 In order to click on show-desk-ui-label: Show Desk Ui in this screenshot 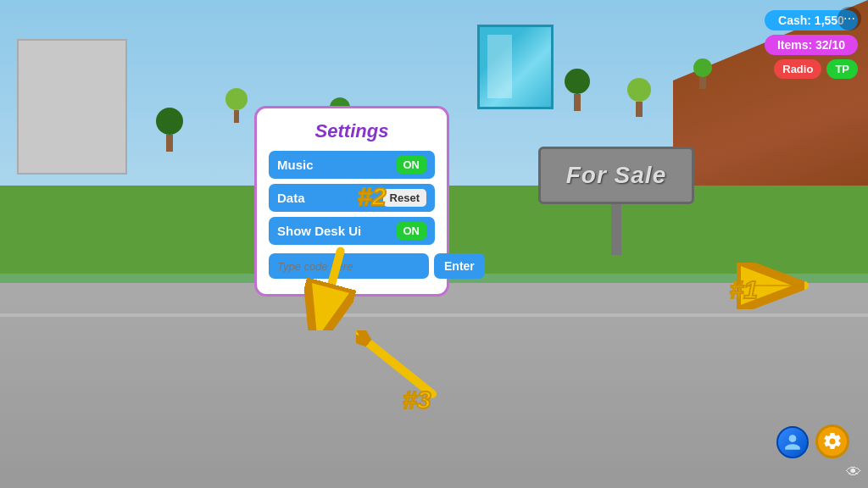, I will do `click(319, 230)`.